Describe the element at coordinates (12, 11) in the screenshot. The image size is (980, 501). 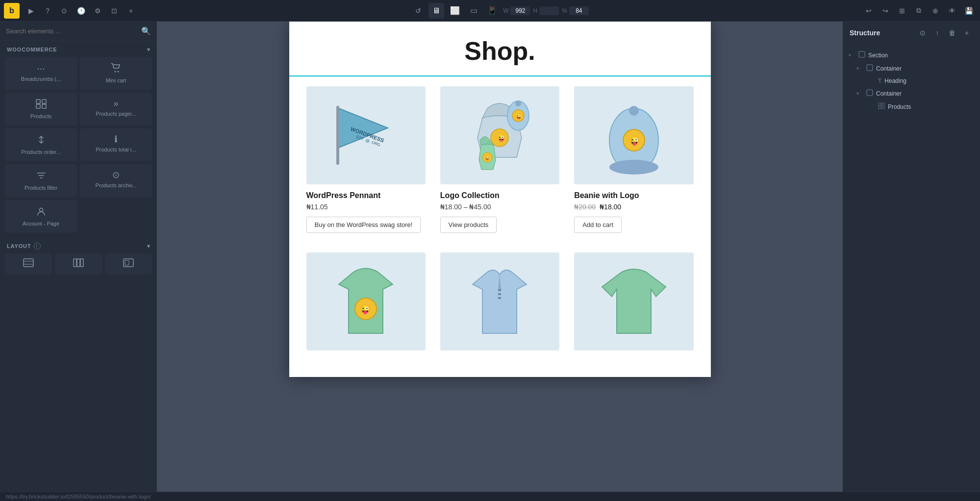
I see `logo-button: b` at that location.